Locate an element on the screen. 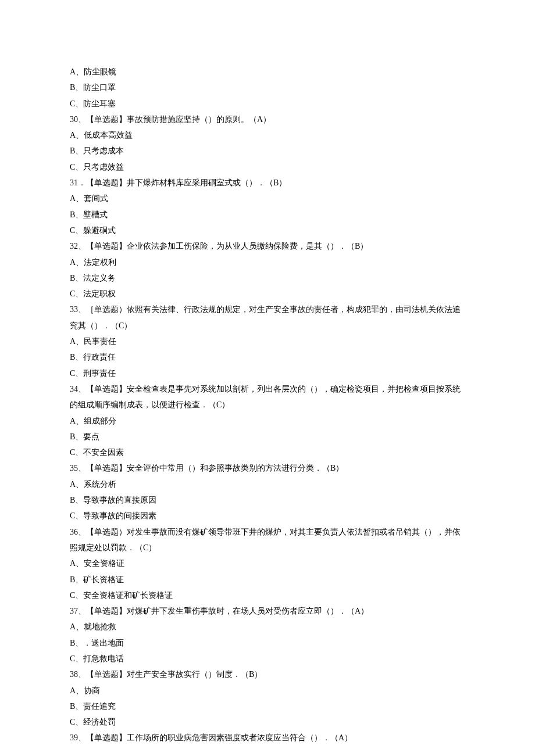  text-line: 37、【单选题】对煤矿井下发生重伤事故时，在场人员对受伤者应立即（）．（A） is located at coordinates (268, 611).